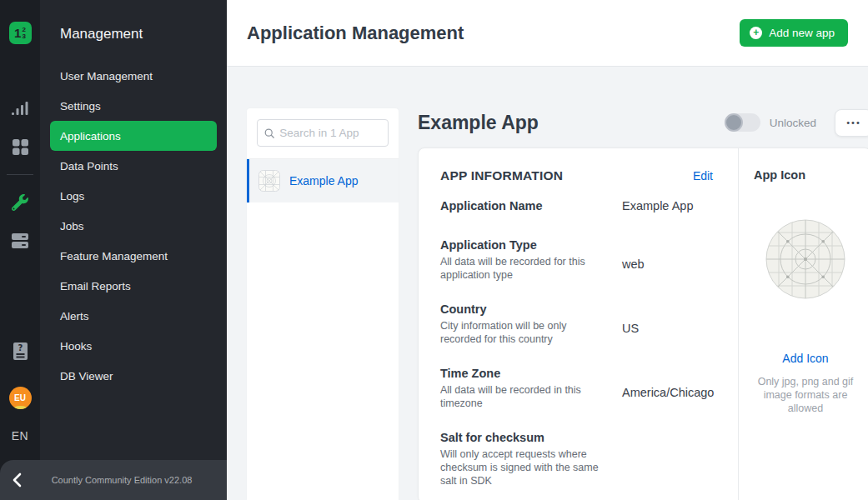 The image size is (868, 500). What do you see at coordinates (531, 438) in the screenshot?
I see `field-label: Salt for checksum` at bounding box center [531, 438].